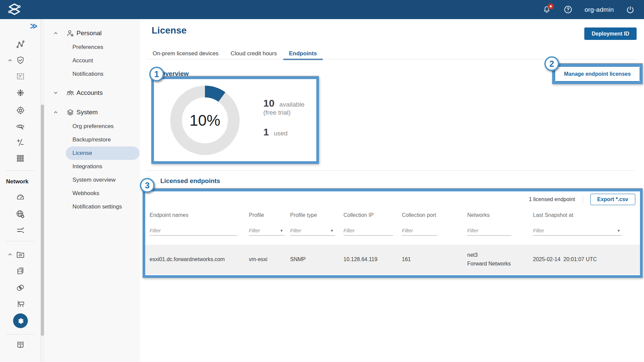 This screenshot has height=362, width=644. I want to click on rail-scrollbar, so click(43, 190).